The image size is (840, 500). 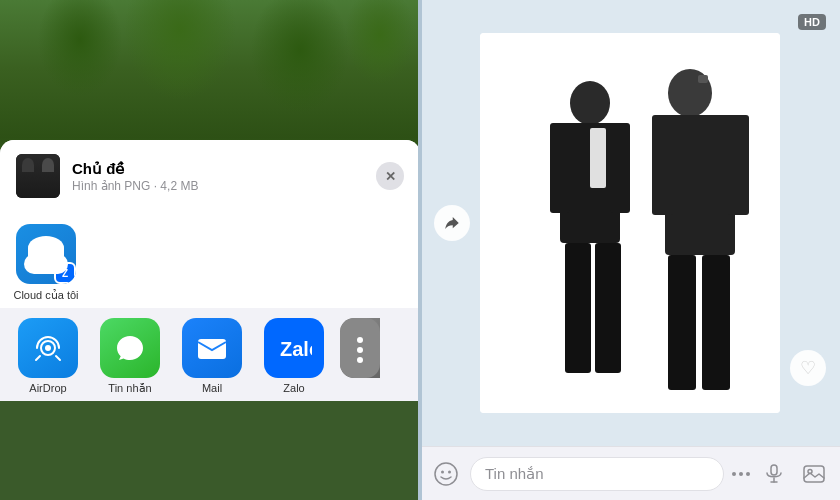 I want to click on hd-badge: HD, so click(x=812, y=22).